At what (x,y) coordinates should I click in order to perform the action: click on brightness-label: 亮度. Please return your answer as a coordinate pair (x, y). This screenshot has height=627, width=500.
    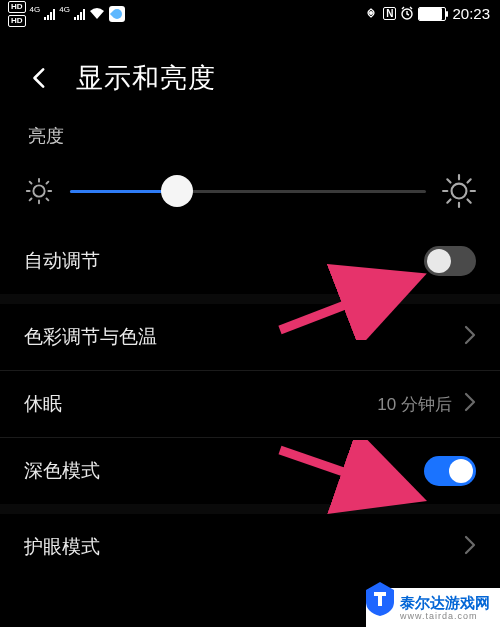
    Looking at the image, I should click on (250, 132).